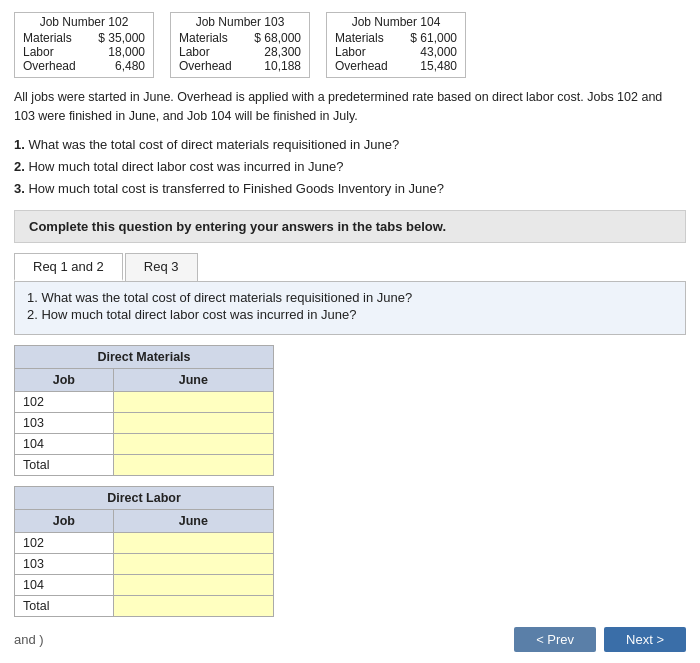  Describe the element at coordinates (274, 38) in the screenshot. I see `job-row-value: $ 68,000` at that location.